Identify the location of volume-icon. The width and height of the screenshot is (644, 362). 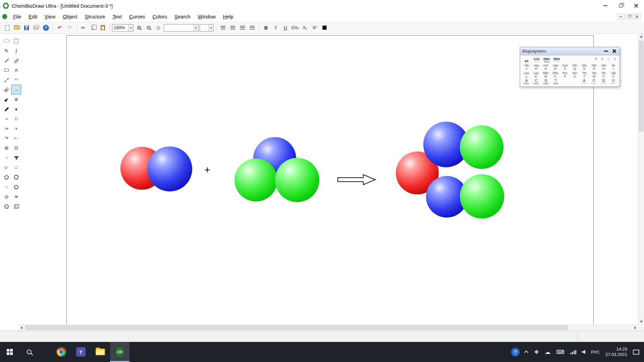
(584, 352).